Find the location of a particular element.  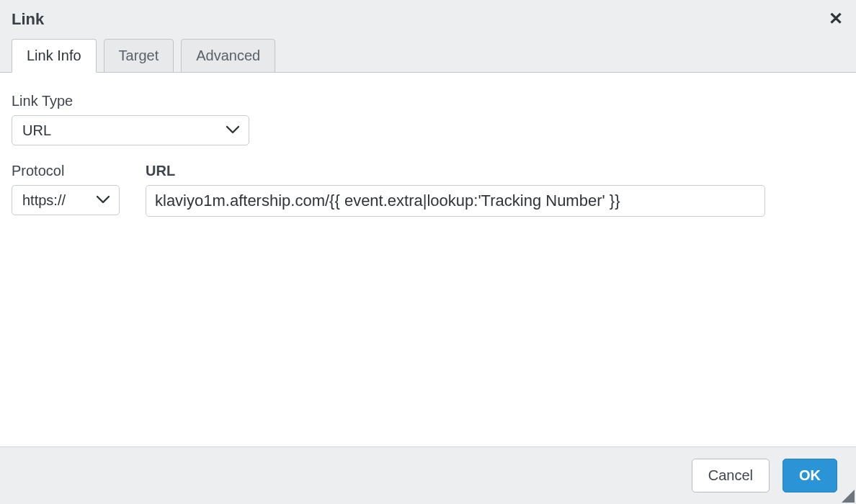

ok-button: OK is located at coordinates (810, 475).